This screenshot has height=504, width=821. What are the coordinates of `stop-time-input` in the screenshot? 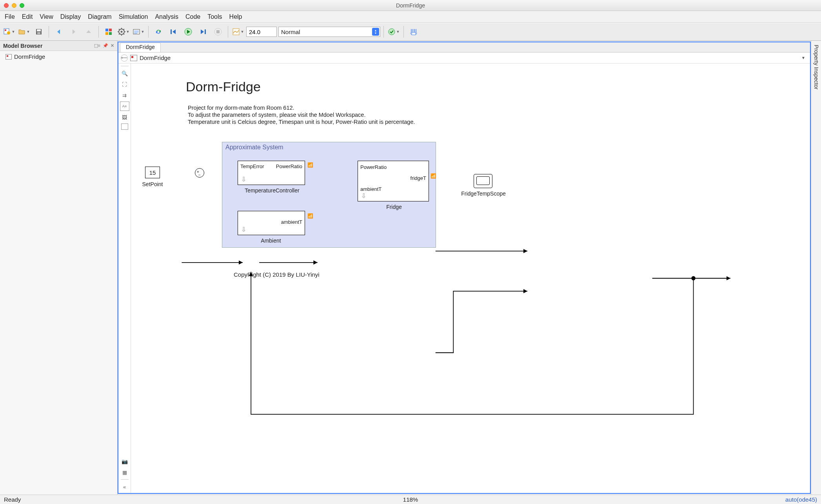 It's located at (262, 32).